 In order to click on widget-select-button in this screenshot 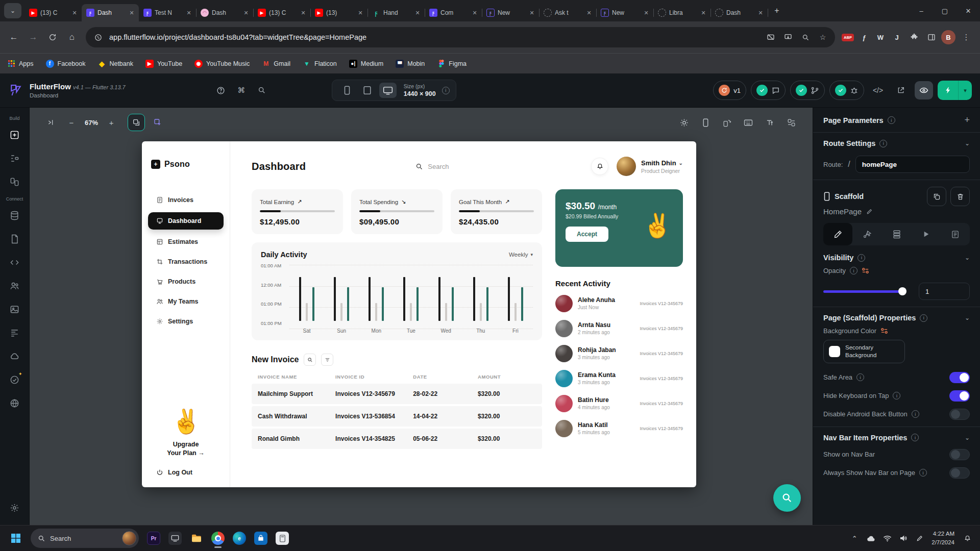, I will do `click(158, 122)`.